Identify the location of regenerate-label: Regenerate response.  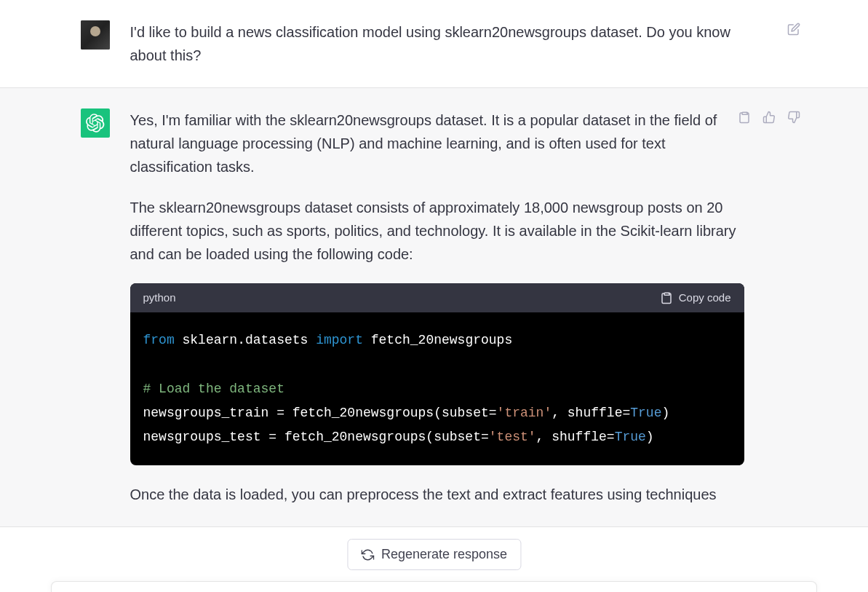
(444, 555).